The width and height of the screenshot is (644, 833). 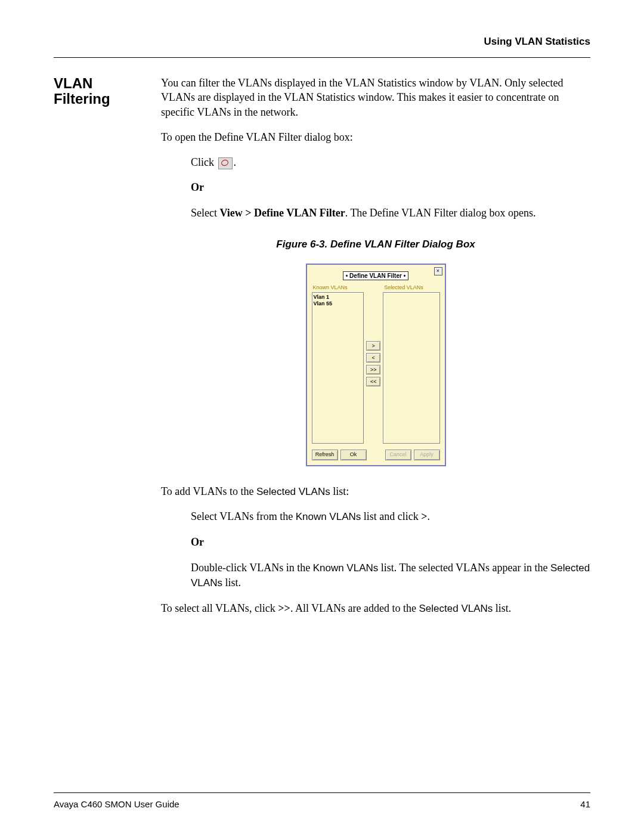 What do you see at coordinates (354, 455) in the screenshot?
I see `ok-button: Ok` at bounding box center [354, 455].